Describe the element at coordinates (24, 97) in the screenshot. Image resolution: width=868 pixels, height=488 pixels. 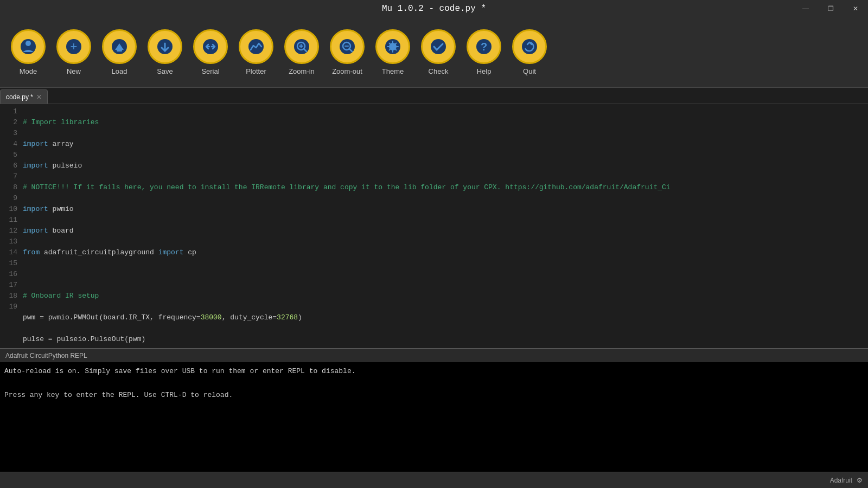
I see `tab-code-py: code.py * ✕` at that location.